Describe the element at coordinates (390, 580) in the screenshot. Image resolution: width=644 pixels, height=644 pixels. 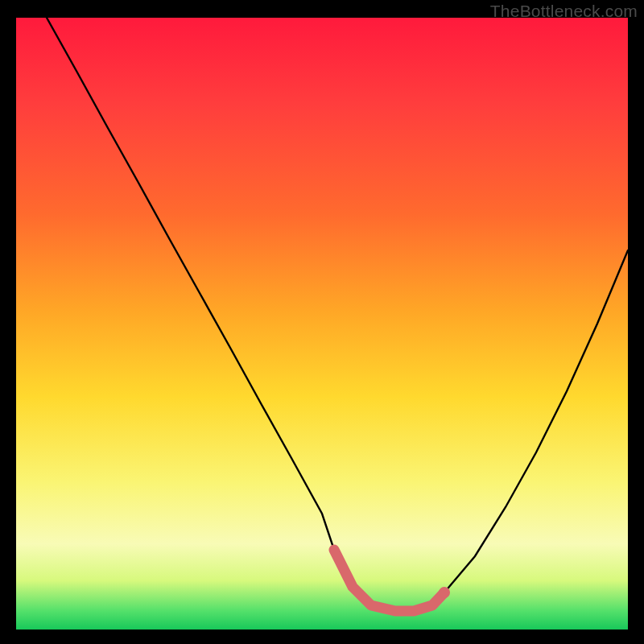
I see `highlight-band` at that location.